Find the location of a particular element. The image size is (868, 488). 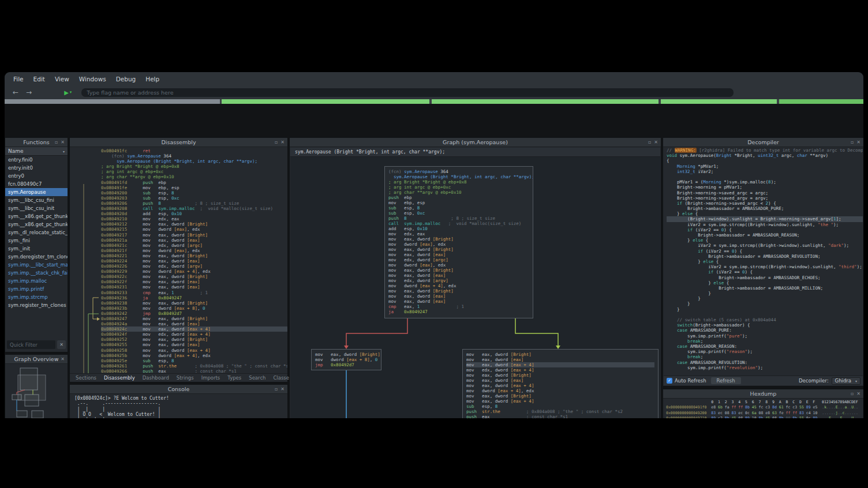

function-item: sym.__x86.get_pc_thunk.bp is located at coordinates (36, 216).